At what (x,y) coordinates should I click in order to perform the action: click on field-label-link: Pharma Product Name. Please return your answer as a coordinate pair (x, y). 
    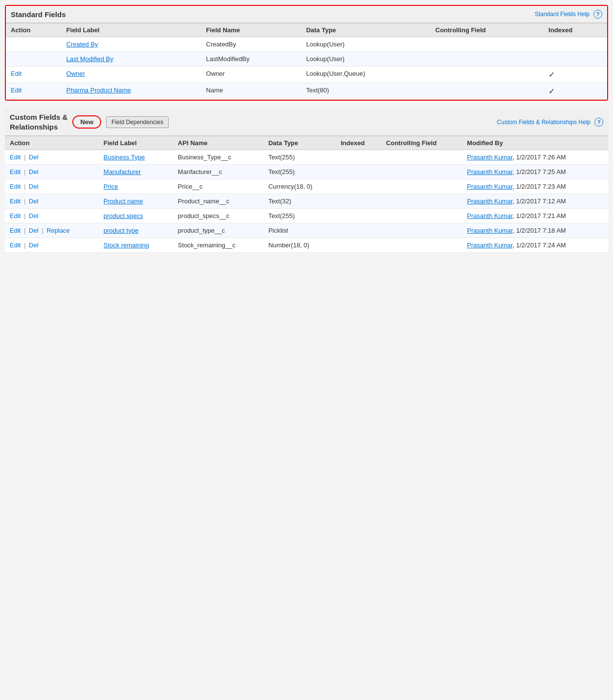
    Looking at the image, I should click on (99, 90).